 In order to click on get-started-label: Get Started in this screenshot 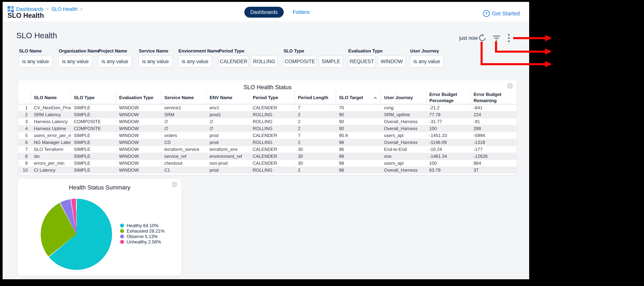, I will do `click(506, 13)`.